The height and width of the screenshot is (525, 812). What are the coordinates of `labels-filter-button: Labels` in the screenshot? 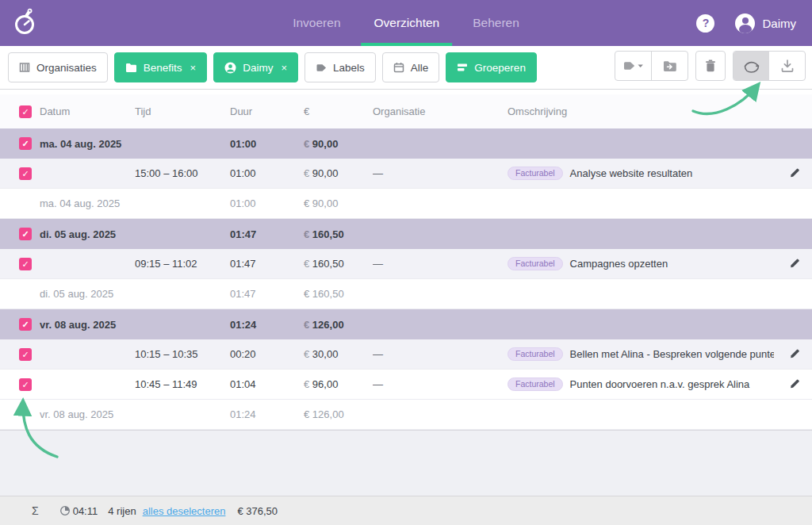 It's located at (340, 67).